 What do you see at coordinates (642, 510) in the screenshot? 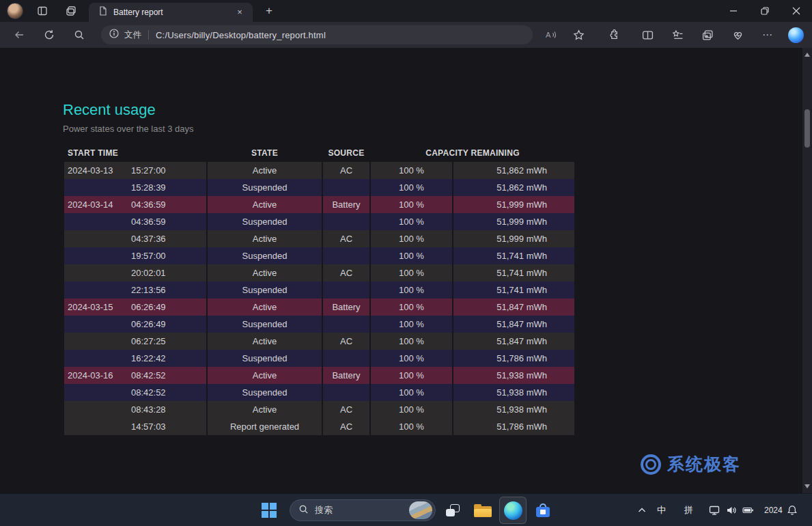
I see `tray-chevron-up-icon` at bounding box center [642, 510].